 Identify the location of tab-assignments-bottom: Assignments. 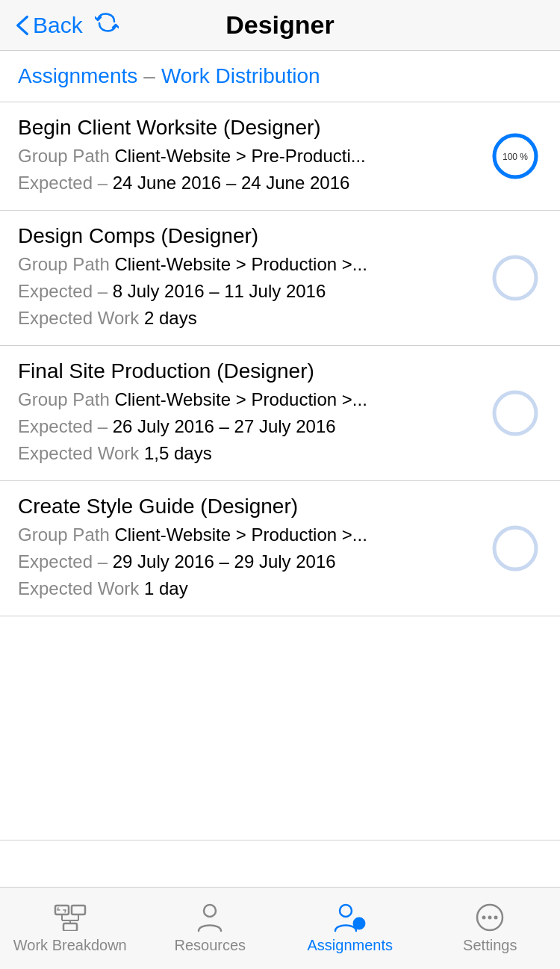
(350, 928).